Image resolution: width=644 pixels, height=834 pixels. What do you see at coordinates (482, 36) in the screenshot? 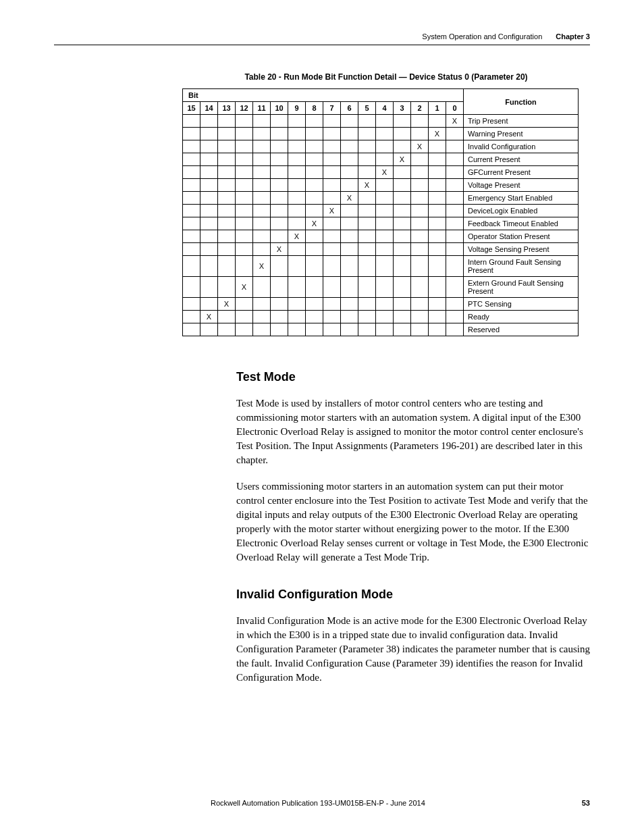
I see `header-section: System Operation and Configuration` at bounding box center [482, 36].